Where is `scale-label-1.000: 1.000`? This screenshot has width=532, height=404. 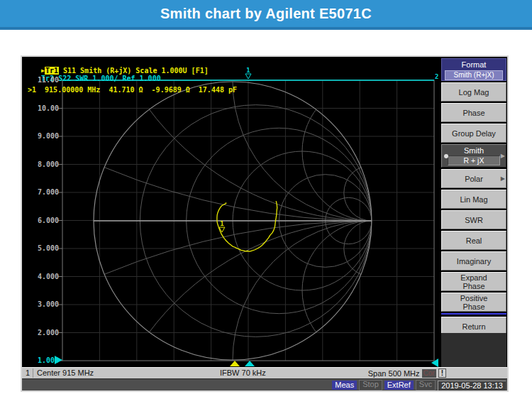
scale-label-1.000: 1.000 is located at coordinates (40, 361).